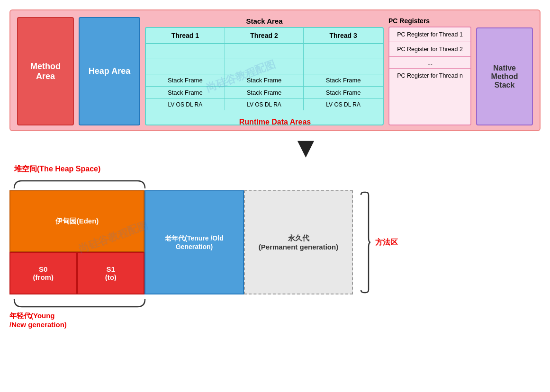 This screenshot has height=392, width=550. What do you see at coordinates (264, 36) in the screenshot?
I see `thread-2-header: Thread 2` at bounding box center [264, 36].